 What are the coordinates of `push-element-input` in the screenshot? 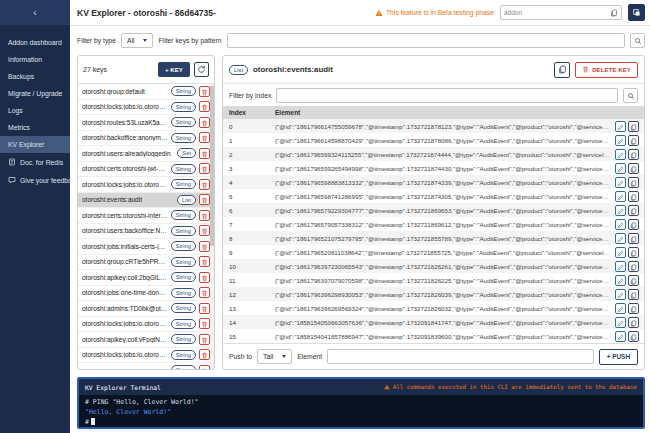 It's located at (460, 356).